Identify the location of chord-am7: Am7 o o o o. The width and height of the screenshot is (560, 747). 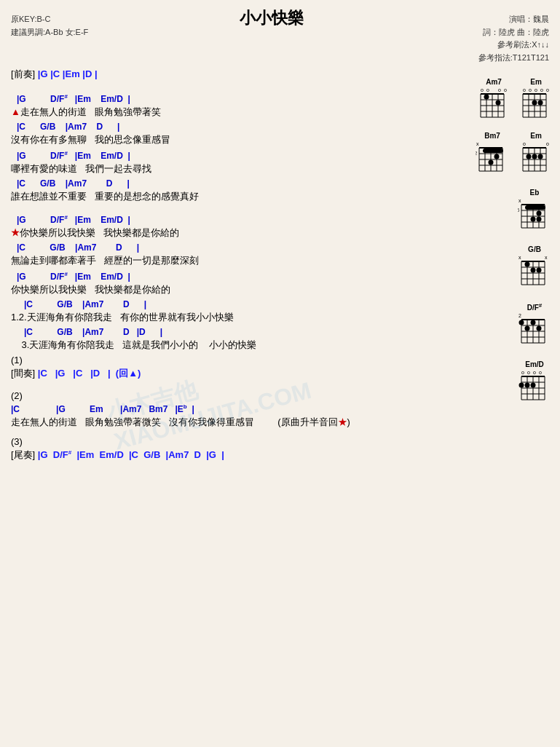
(494, 100).